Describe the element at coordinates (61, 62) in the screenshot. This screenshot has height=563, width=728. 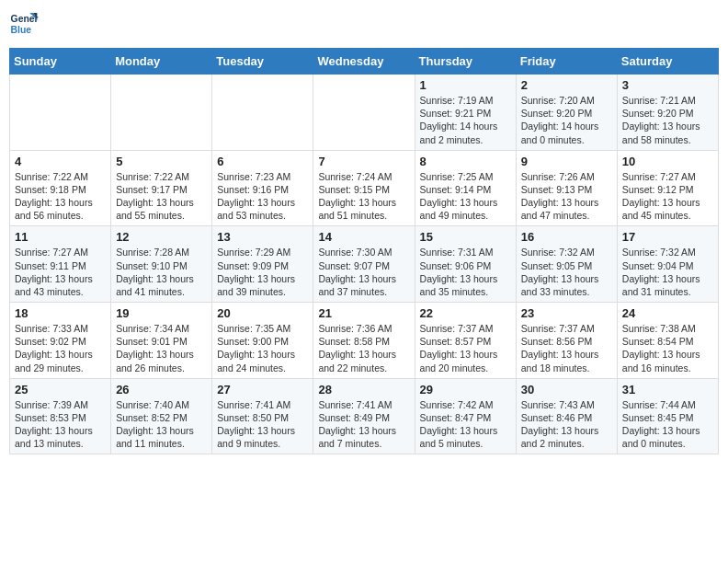
I see `weekday-header-sunday: Sunday` at that location.